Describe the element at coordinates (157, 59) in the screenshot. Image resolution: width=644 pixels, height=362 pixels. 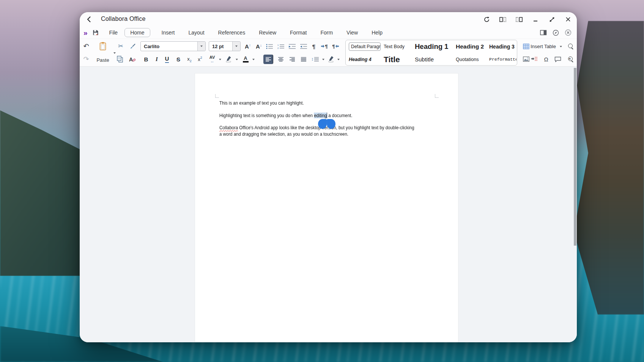
I see `italic-button: I` at that location.